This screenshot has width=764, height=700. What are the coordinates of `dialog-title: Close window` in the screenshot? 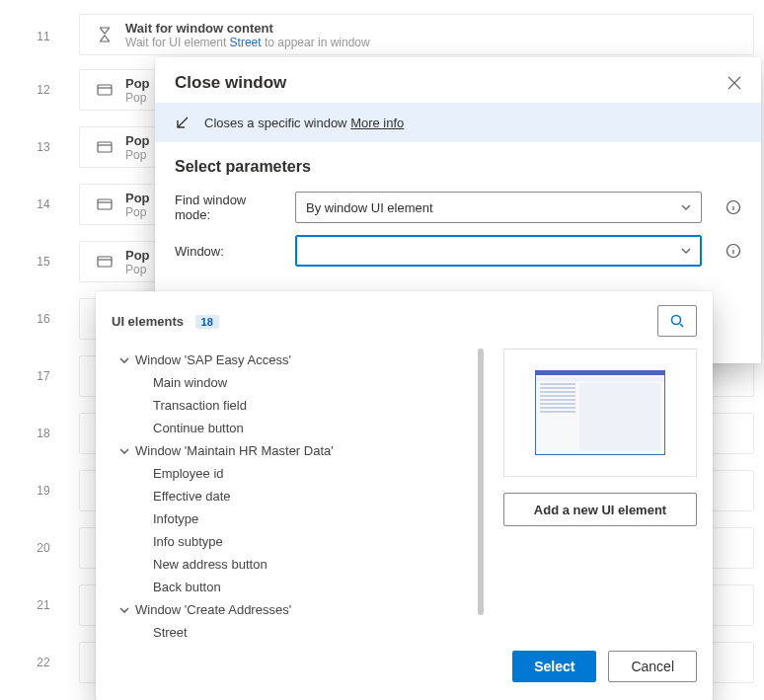 It's located at (231, 83).